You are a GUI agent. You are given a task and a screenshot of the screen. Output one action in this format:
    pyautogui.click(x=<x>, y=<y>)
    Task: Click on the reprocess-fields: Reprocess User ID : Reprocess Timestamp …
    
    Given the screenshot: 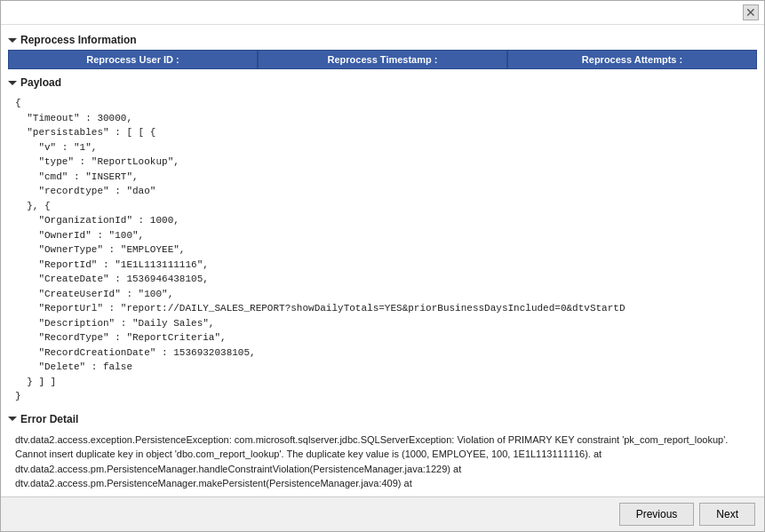 What is the action you would take?
    pyautogui.click(x=382, y=60)
    